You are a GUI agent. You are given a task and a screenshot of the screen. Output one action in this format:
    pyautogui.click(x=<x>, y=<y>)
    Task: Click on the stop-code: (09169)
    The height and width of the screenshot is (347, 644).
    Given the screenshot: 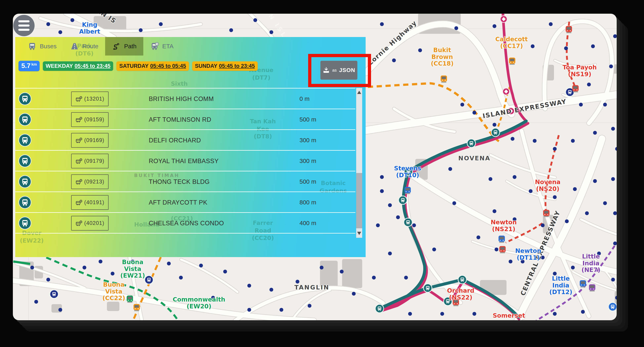 What is the action you would take?
    pyautogui.click(x=94, y=140)
    